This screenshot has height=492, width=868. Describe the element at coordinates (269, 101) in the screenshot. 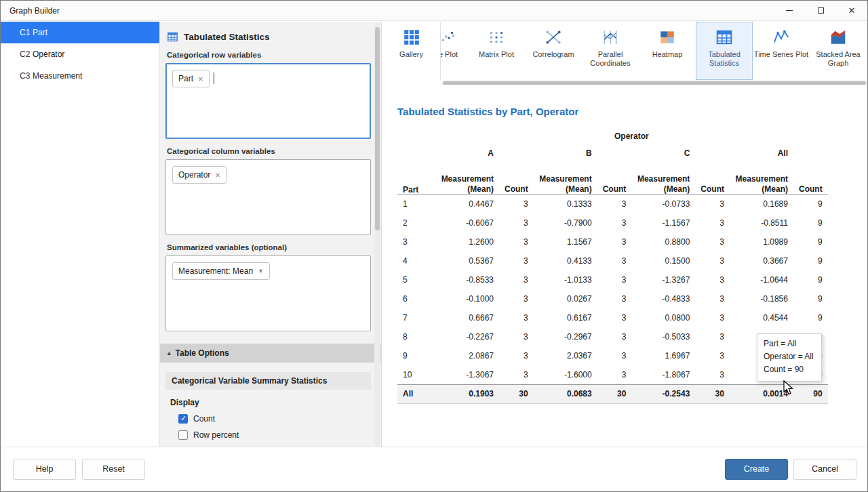

I see `row-variables-box: Part×` at that location.